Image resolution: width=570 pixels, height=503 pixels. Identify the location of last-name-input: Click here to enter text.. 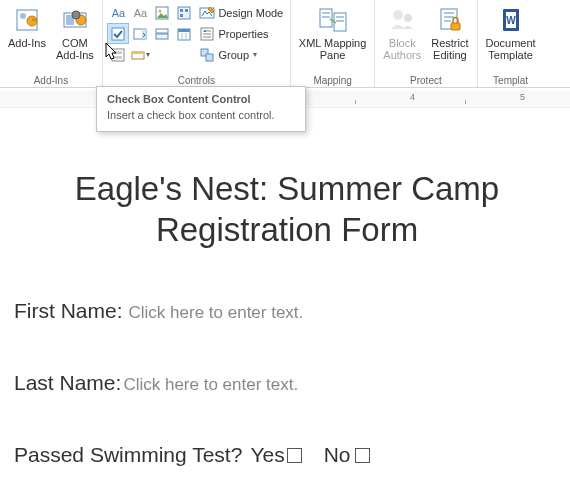
(210, 385).